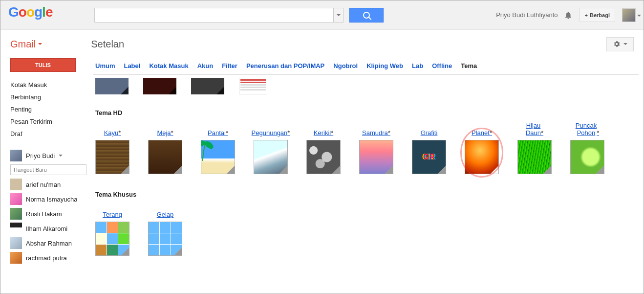 The height and width of the screenshot is (294, 644). Describe the element at coordinates (239, 15) in the screenshot. I see `search-form` at that location.